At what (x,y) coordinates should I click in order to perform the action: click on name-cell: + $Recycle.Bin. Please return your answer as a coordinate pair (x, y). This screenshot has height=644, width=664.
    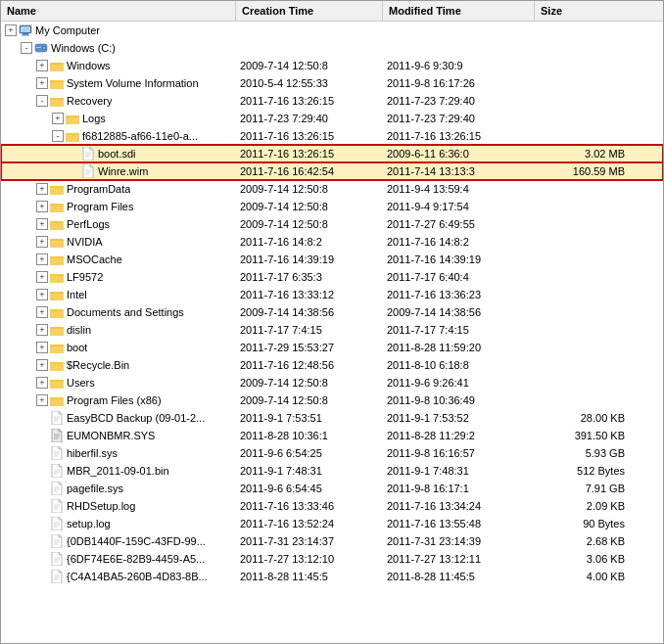
    Looking at the image, I should click on (119, 365).